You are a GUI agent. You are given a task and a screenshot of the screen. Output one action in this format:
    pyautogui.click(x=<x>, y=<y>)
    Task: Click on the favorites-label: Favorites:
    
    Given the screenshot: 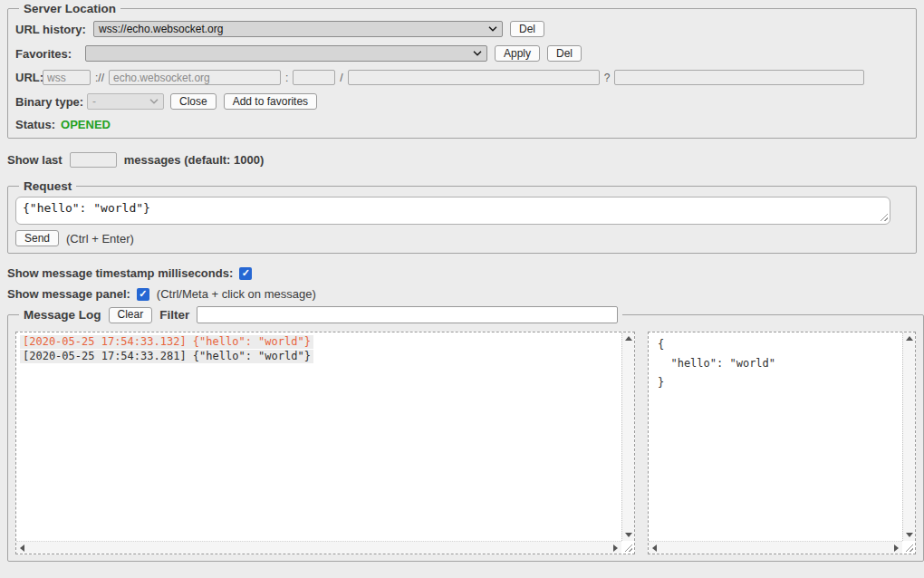 What is the action you would take?
    pyautogui.click(x=51, y=54)
    